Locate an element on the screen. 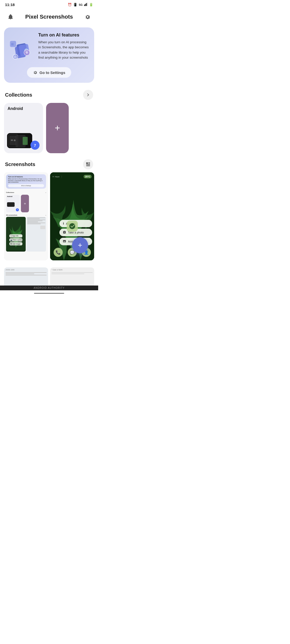 The width and height of the screenshot is (290, 644). plus-icon: + is located at coordinates (57, 128).